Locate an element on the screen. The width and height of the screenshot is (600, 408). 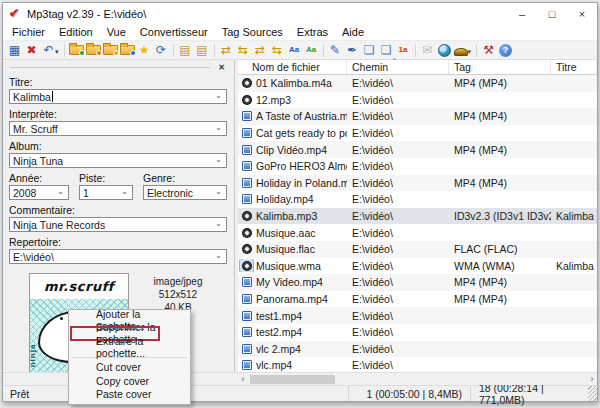
table-row: test2.mp4E:\vidéo\ is located at coordinates (418, 332).